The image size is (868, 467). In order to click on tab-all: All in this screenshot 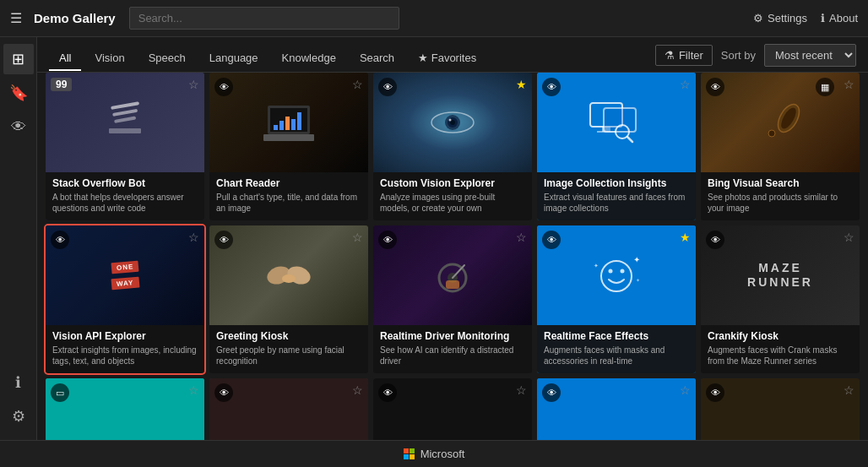, I will do `click(65, 59)`.